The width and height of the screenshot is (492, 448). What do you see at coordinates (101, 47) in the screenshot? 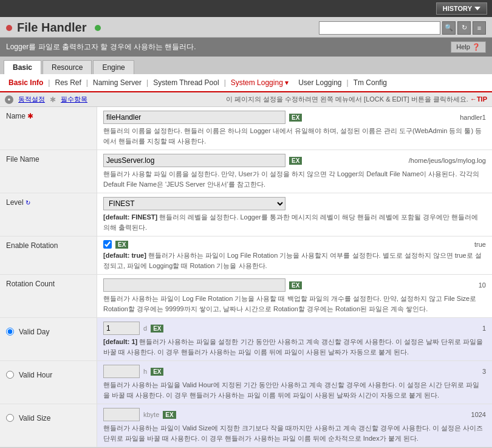
I see `description-text: Logger를 파일로 출력하고자 할 경우에 사용하는 핸들러다.` at bounding box center [101, 47].